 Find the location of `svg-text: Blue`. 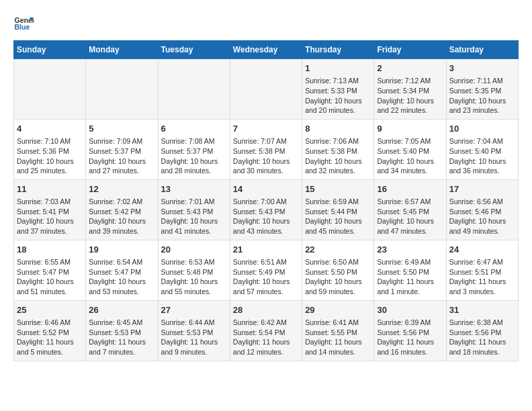

svg-text: Blue is located at coordinates (23, 27).